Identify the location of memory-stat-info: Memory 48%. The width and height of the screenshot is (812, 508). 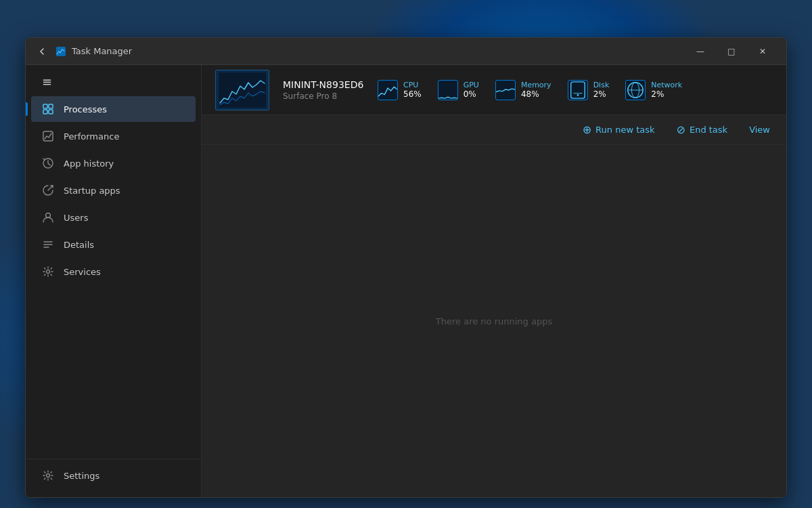
(536, 89).